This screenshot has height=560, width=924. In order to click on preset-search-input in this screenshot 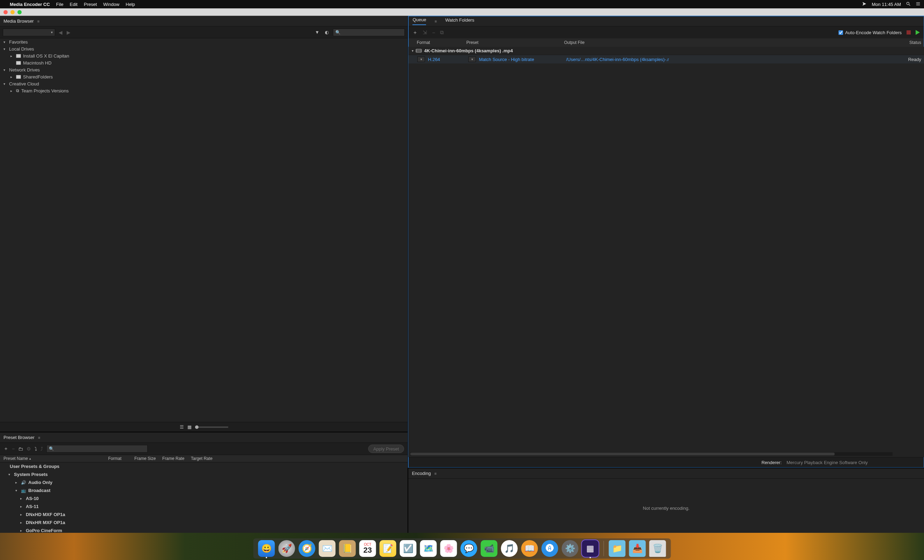, I will do `click(100, 449)`.